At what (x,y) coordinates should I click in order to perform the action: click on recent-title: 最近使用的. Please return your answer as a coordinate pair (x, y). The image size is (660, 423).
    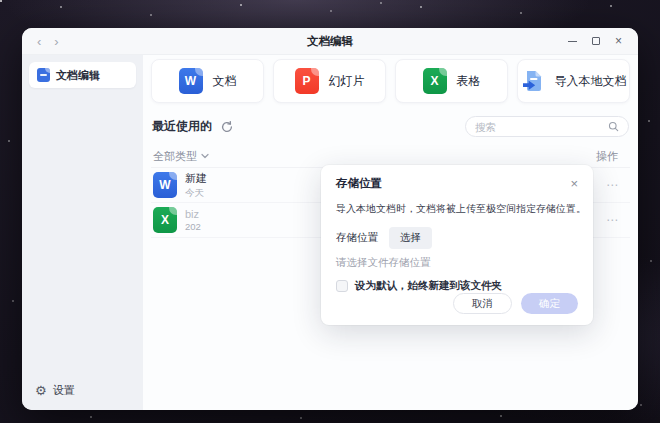
    Looking at the image, I should click on (182, 126).